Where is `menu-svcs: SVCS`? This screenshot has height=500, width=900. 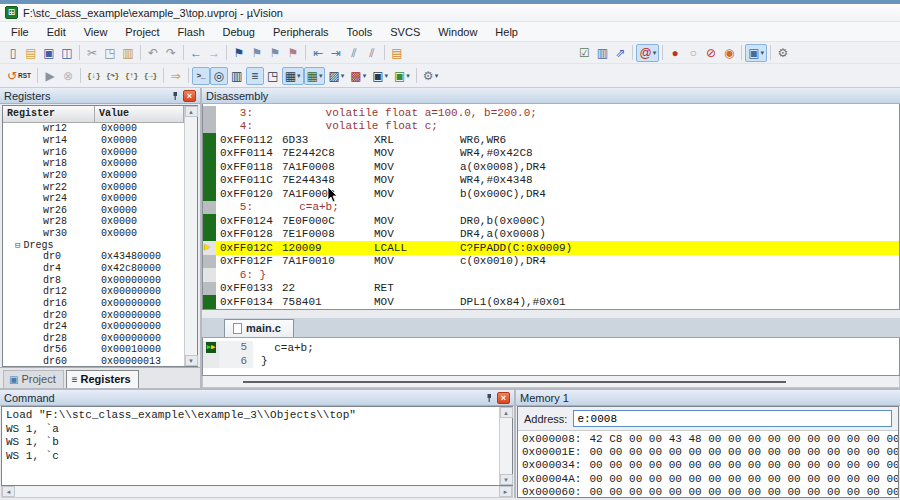
menu-svcs: SVCS is located at coordinates (405, 32).